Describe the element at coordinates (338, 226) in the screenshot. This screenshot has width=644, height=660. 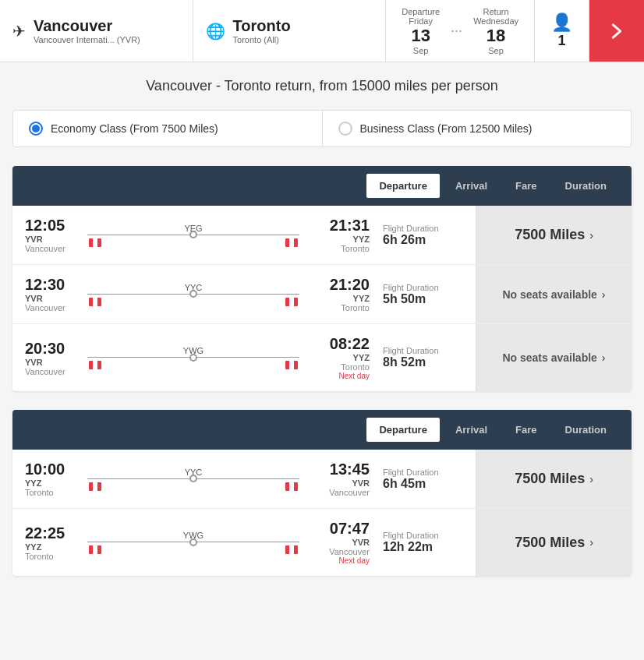
I see `arr-time-1: 21:31` at that location.